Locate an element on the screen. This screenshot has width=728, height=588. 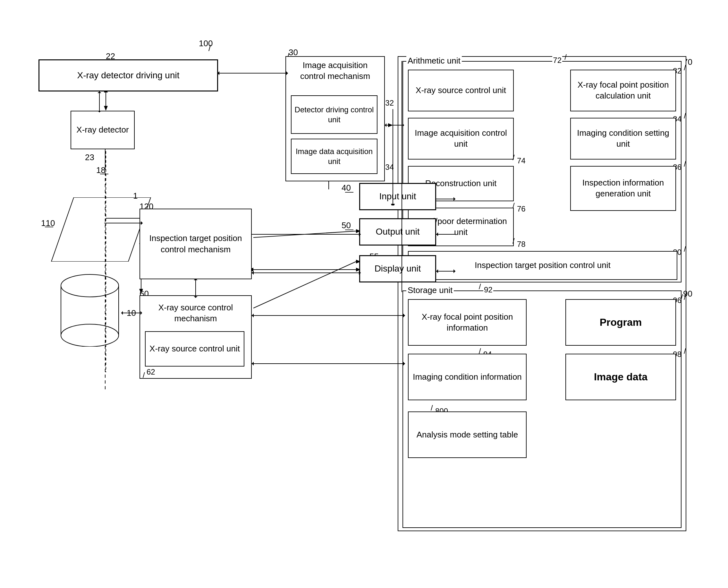
connector-svg-output-arith is located at coordinates (446, 234).